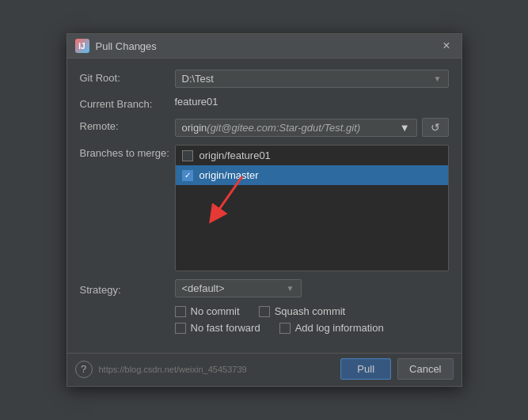 The width and height of the screenshot is (528, 420). What do you see at coordinates (405, 128) in the screenshot?
I see `remote-dropdown-arrow: ▼` at bounding box center [405, 128].